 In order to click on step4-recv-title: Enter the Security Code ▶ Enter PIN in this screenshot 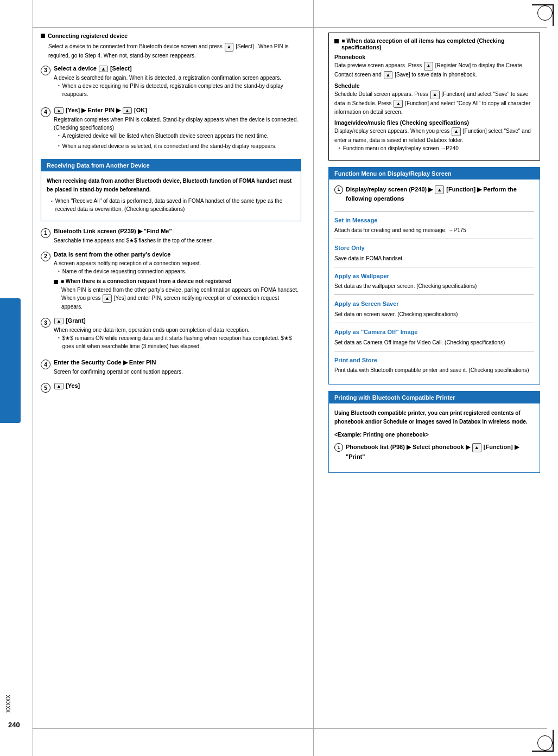, I will do `click(177, 362)`.